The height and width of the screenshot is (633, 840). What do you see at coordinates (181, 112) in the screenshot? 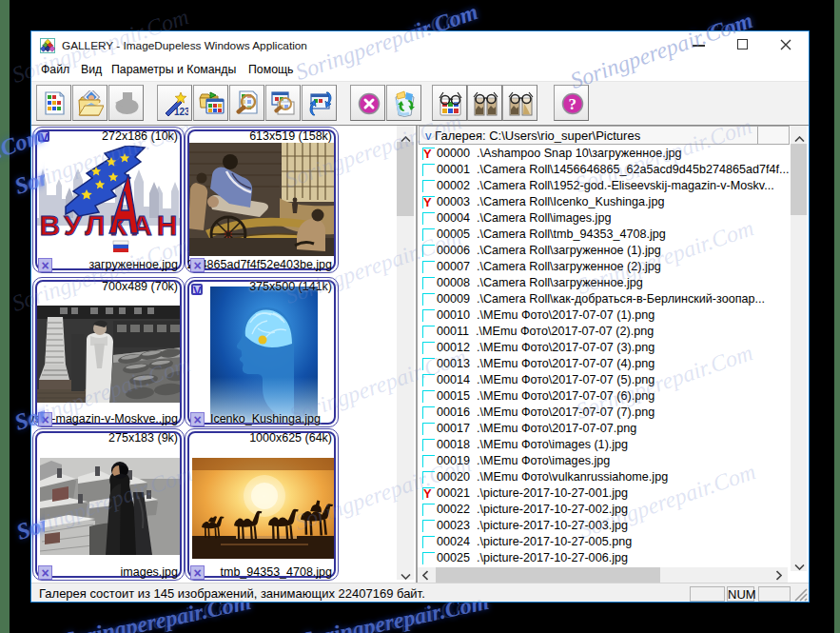
I see `svg-text: 123` at bounding box center [181, 112].